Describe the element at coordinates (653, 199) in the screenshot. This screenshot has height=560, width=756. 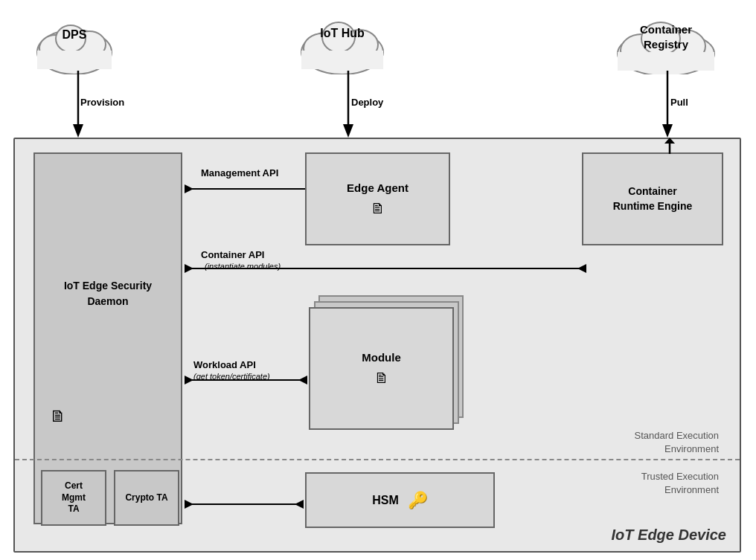
I see `container-runtime-box: ContainerRuntime Engine` at that location.